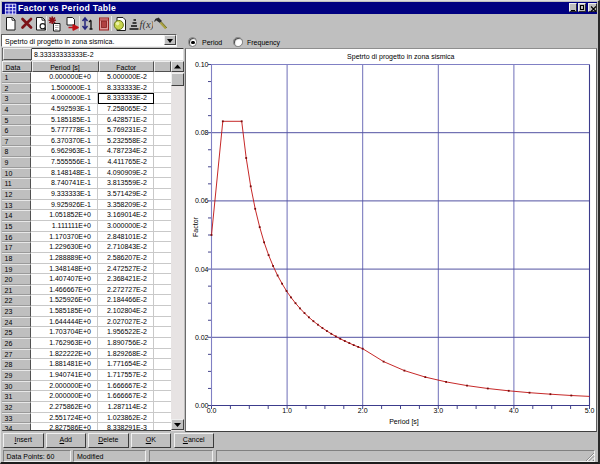 Image resolution: width=600 pixels, height=464 pixels. What do you see at coordinates (514, 410) in the screenshot?
I see `svg-text: 4.0` at bounding box center [514, 410].